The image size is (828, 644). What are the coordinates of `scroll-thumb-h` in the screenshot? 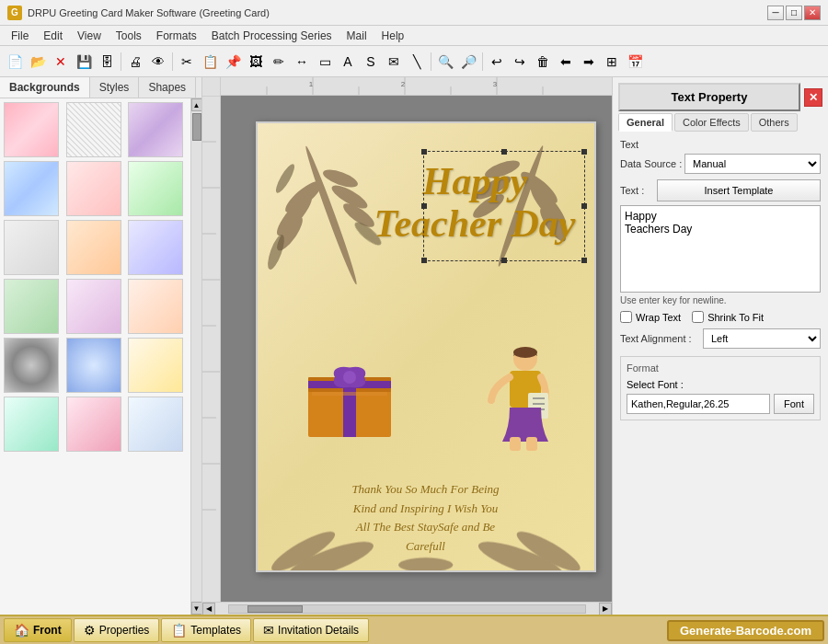 It's located at (275, 609).